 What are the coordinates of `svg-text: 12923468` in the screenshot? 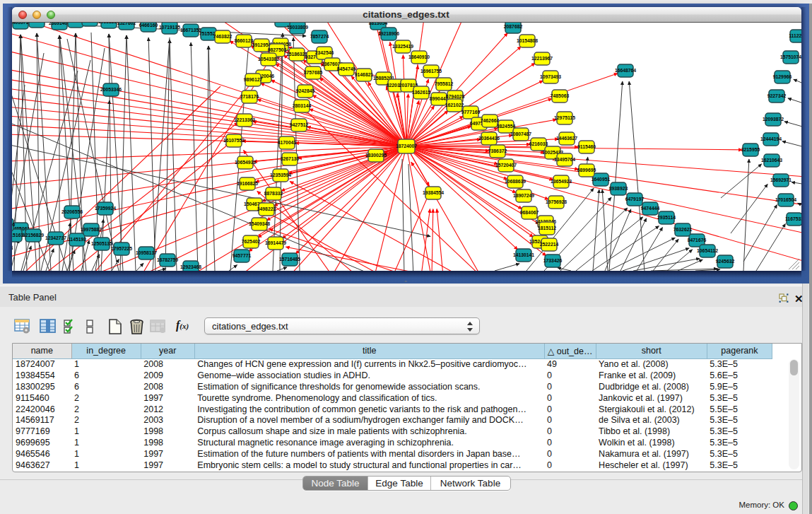 It's located at (191, 267).